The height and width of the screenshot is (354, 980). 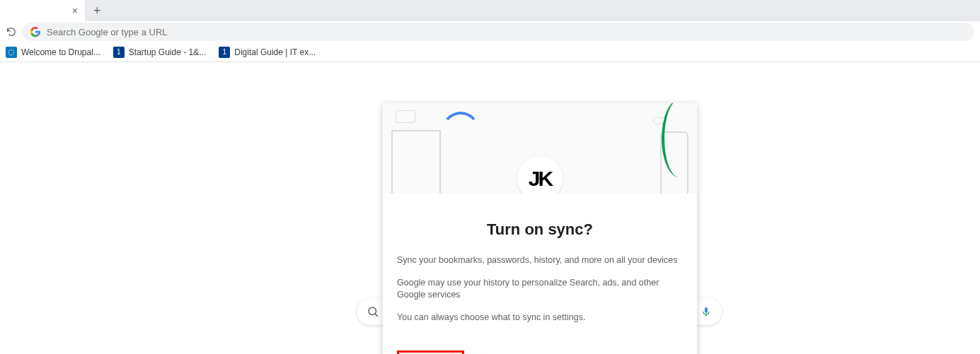 What do you see at coordinates (167, 52) in the screenshot?
I see `bookmark-label: Startup Guide - 1&...` at bounding box center [167, 52].